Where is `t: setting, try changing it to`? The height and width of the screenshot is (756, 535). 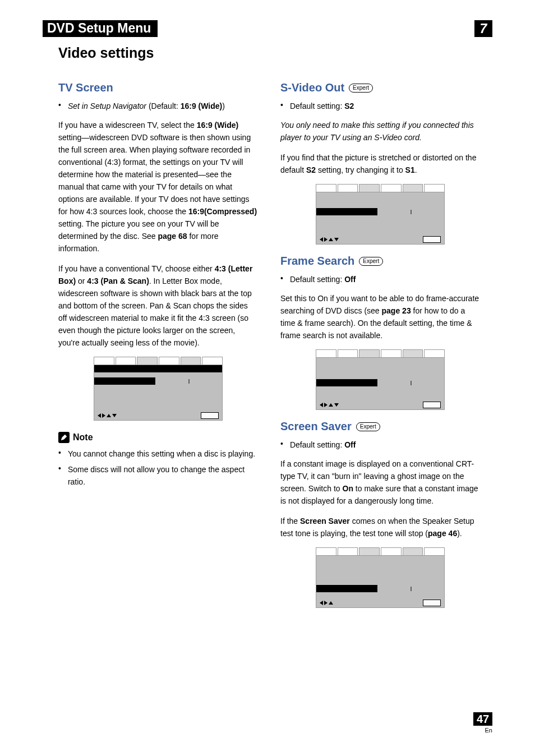 t: setting, try changing it to is located at coordinates (361, 170).